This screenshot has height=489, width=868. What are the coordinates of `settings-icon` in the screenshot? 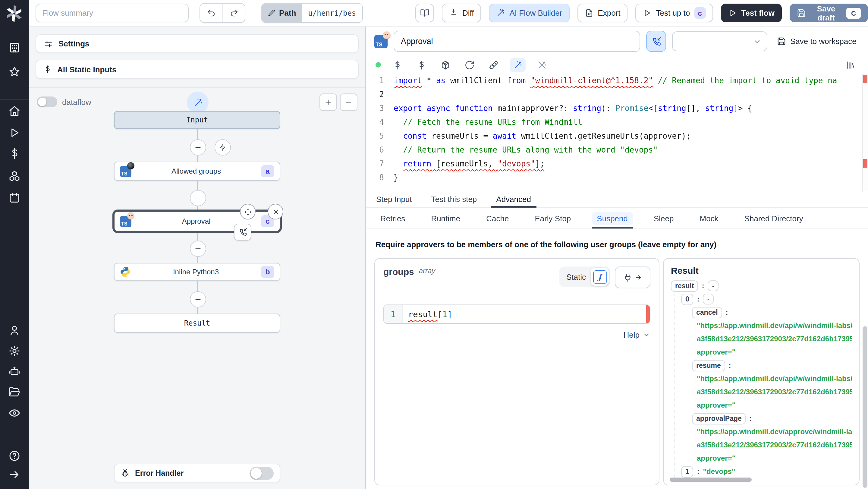 It's located at (14, 351).